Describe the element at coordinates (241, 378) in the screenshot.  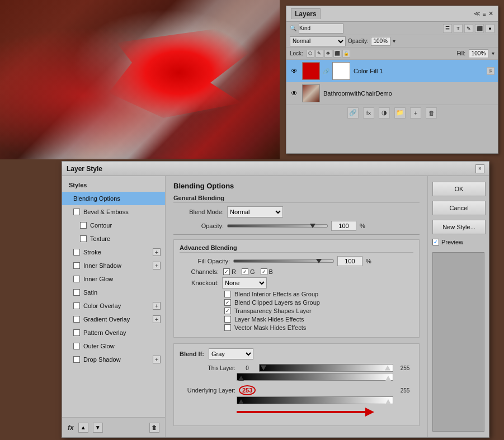
I see `this-layer-black-thumb` at that location.